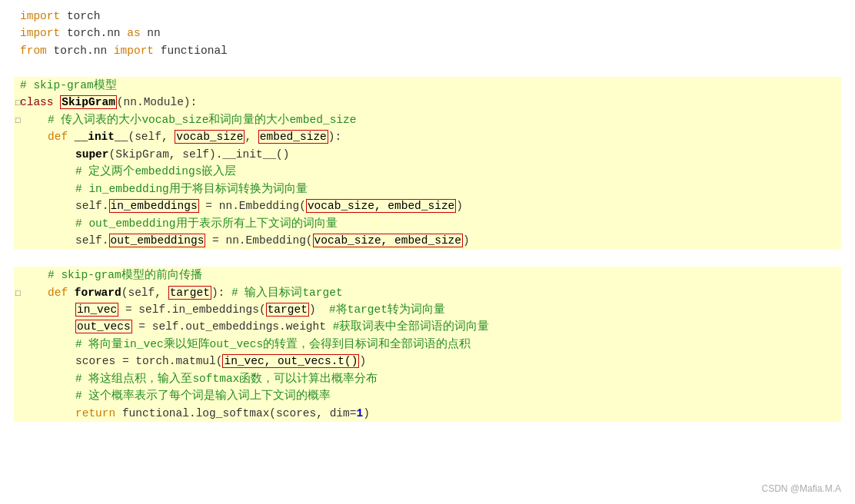 The height and width of the screenshot is (504, 855). What do you see at coordinates (201, 120) in the screenshot?
I see `comment-line7: # 传入词表的大小vocab_size和词向量的大小embed_size` at bounding box center [201, 120].